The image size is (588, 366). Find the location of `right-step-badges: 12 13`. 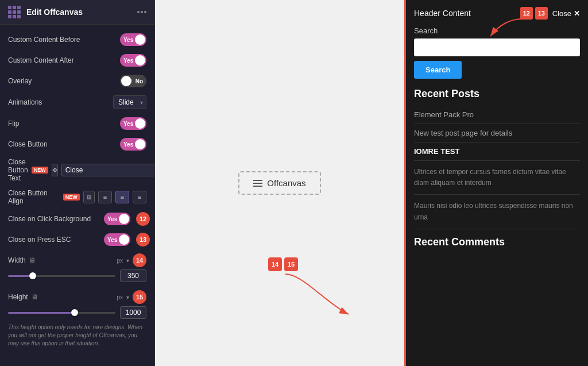

right-step-badges: 12 13 is located at coordinates (534, 13).